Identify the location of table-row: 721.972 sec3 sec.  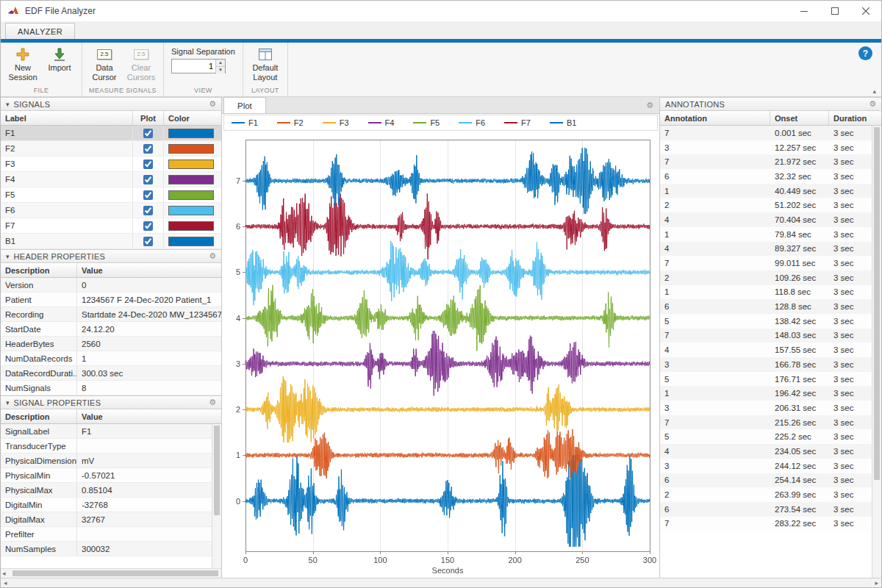
(766, 162).